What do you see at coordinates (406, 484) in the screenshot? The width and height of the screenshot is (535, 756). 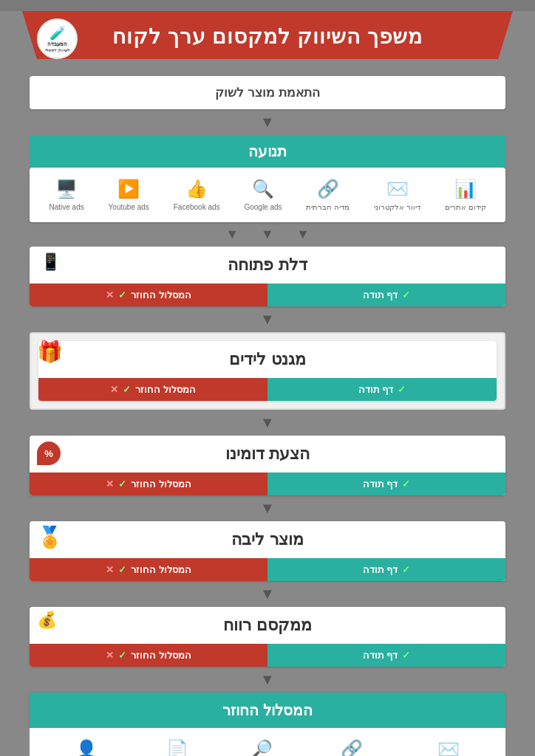 I see `step5-check: ✓` at bounding box center [406, 484].